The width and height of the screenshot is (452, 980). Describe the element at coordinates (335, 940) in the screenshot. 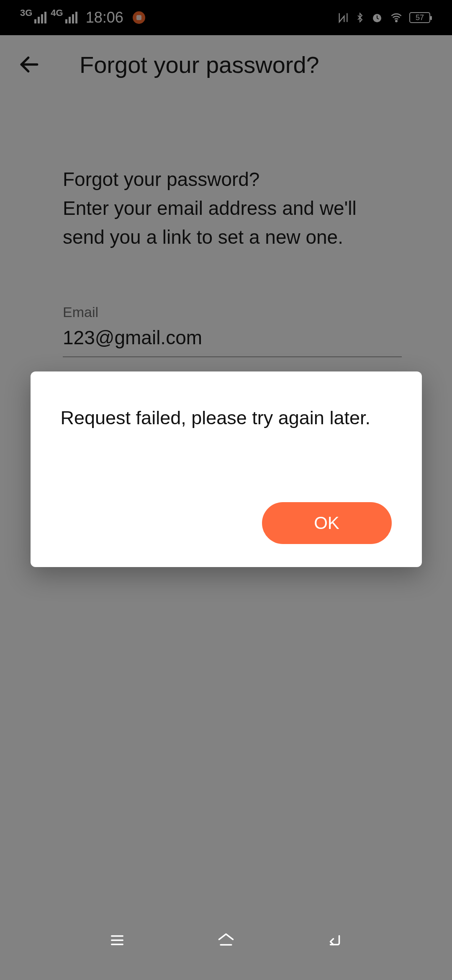

I see `back-nav-button` at that location.